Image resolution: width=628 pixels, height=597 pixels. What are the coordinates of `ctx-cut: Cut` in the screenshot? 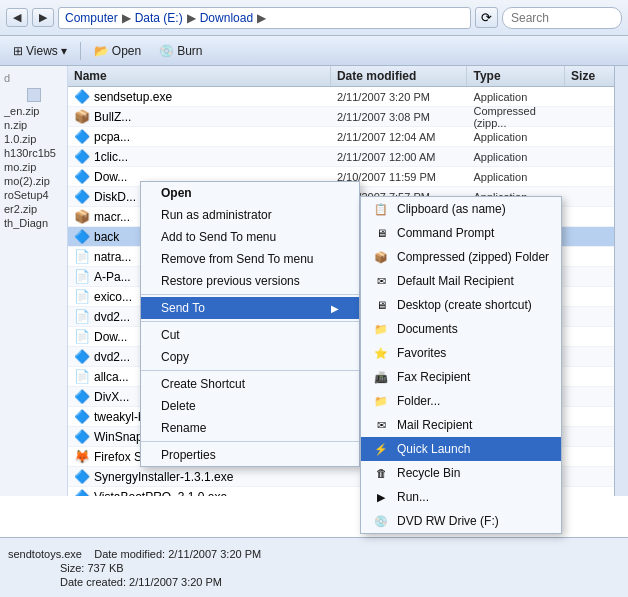 It's located at (250, 335).